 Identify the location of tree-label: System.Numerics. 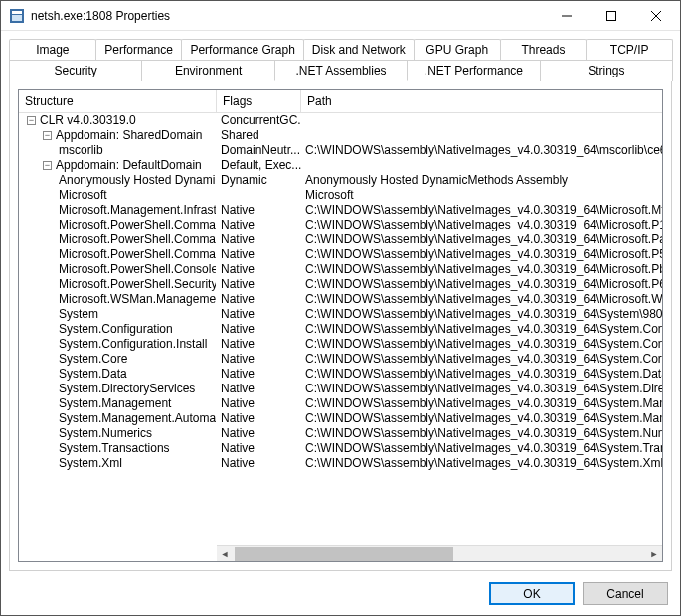
(105, 433).